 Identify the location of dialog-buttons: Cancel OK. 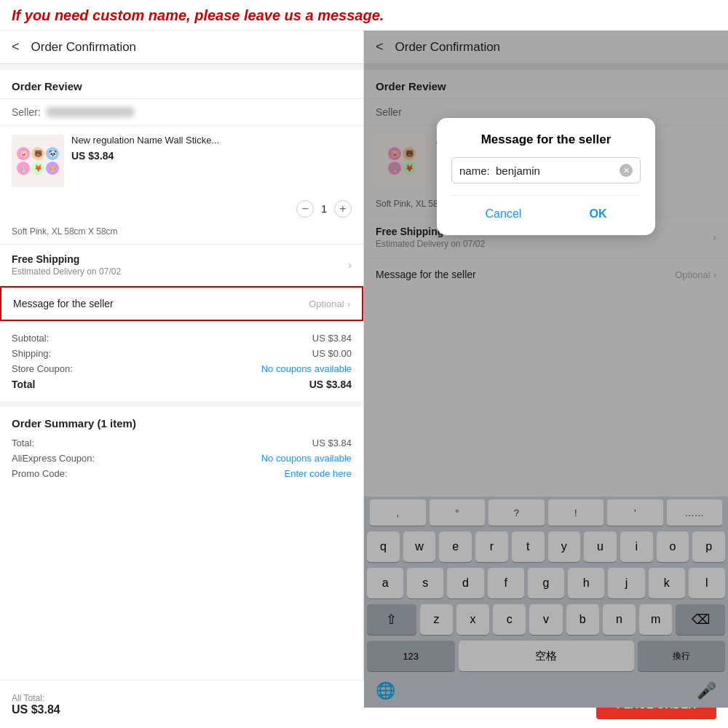
(546, 210).